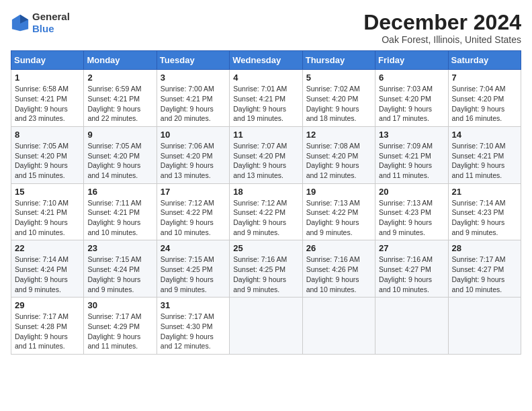  I want to click on sunset-time: Sunset: 4:30 PM, so click(193, 326).